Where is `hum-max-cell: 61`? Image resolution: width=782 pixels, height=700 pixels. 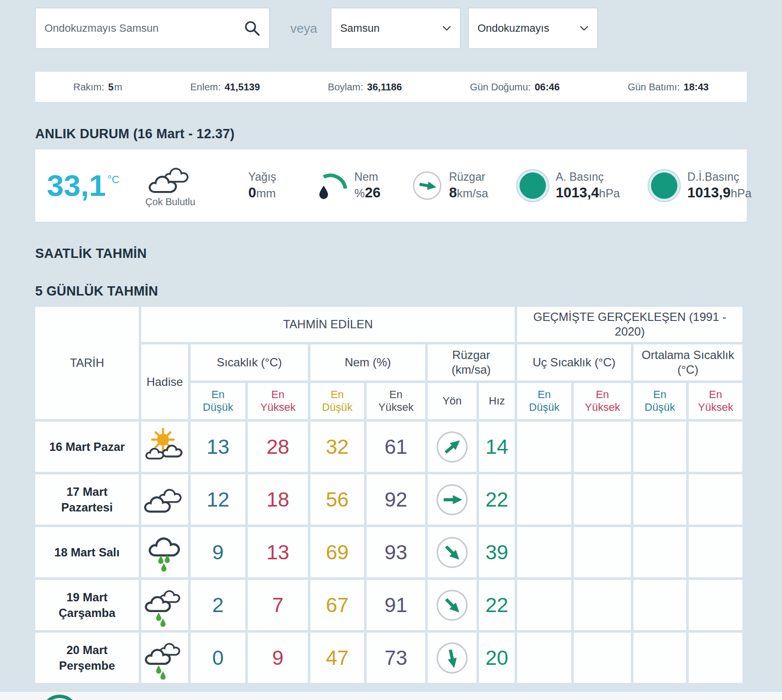 hum-max-cell: 61 is located at coordinates (396, 446).